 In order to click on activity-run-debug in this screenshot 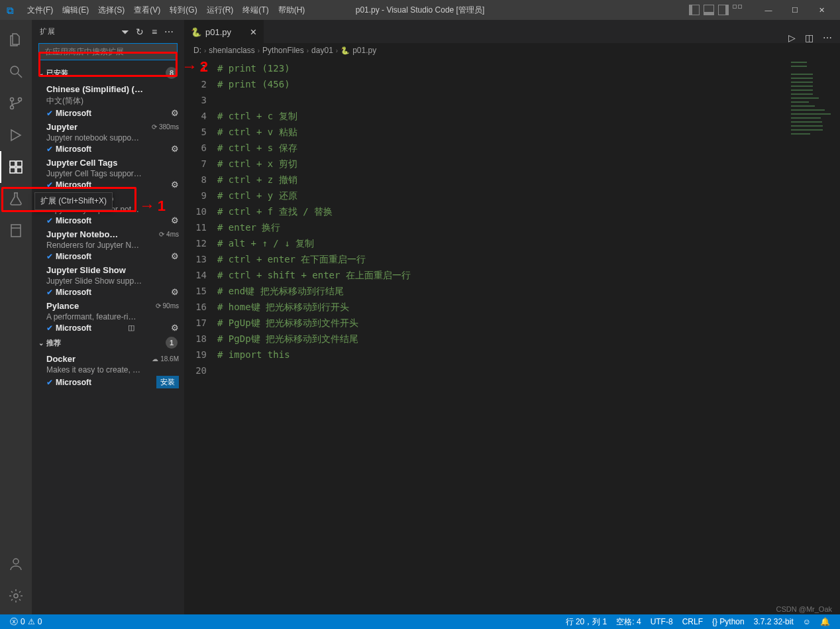, I will do `click(16, 135)`.